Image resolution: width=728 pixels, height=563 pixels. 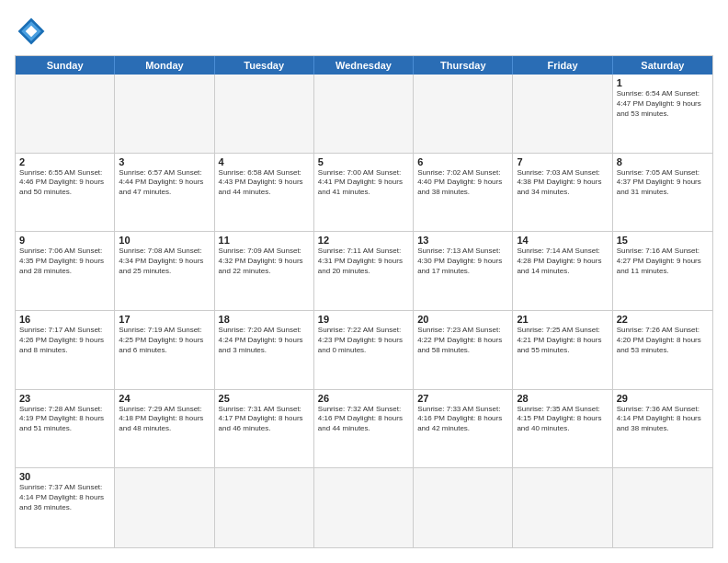 What do you see at coordinates (463, 398) in the screenshot?
I see `day-number: 27` at bounding box center [463, 398].